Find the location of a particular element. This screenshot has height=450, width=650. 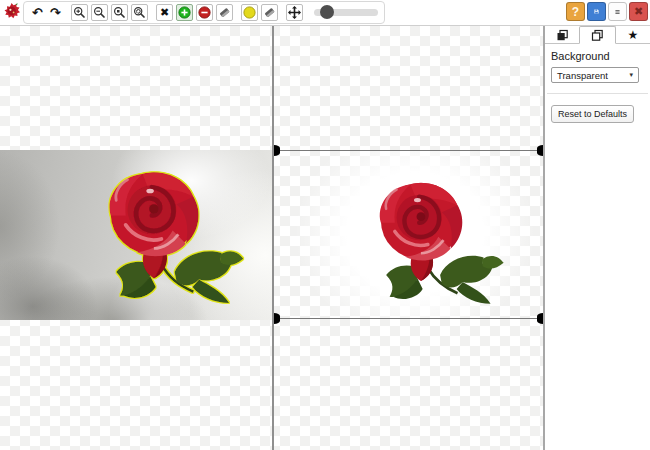

zoom-out-button is located at coordinates (100, 12).